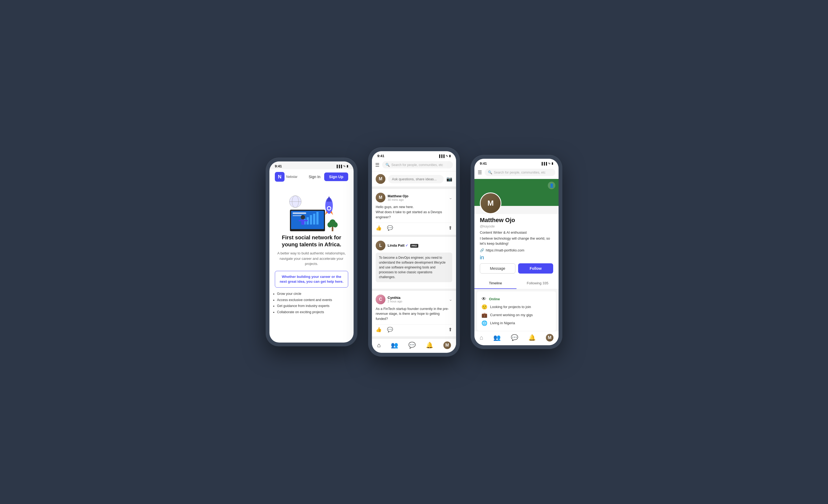  Describe the element at coordinates (347, 166) in the screenshot. I see `battery-icon: ▮` at that location.